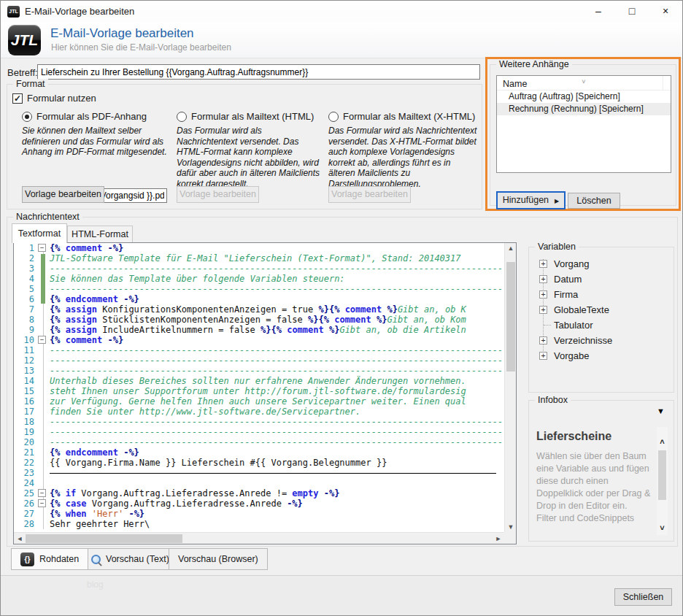  Describe the element at coordinates (137, 559) in the screenshot. I see `tab-label: Vorschau (Text)` at that location.